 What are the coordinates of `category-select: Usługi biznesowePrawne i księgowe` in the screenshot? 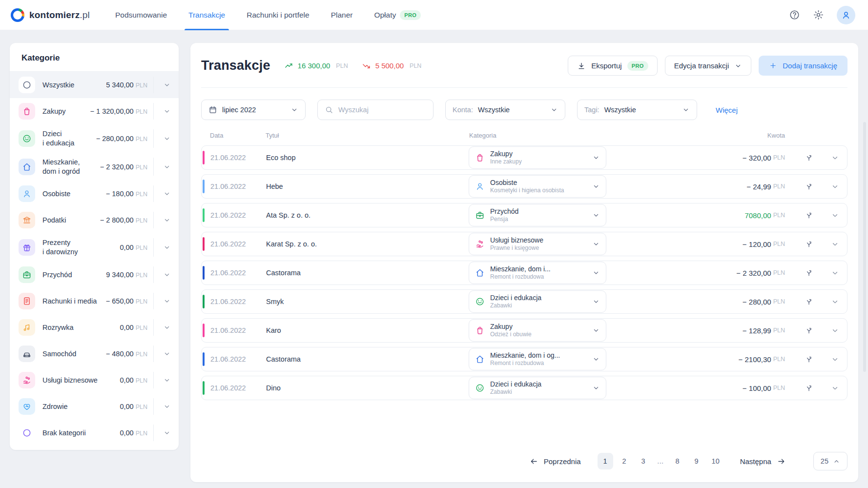 It's located at (537, 244).